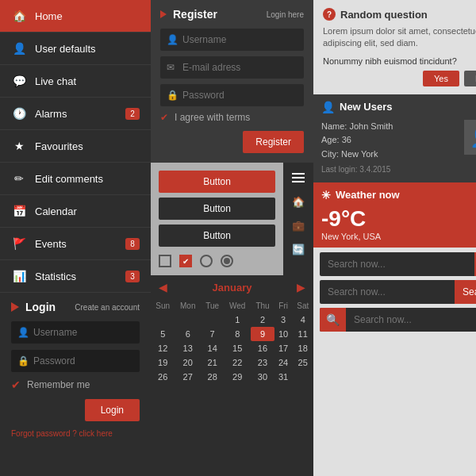 The height and width of the screenshot is (476, 476). Describe the element at coordinates (75, 385) in the screenshot. I see `remember-row: ✔ Remember me` at that location.